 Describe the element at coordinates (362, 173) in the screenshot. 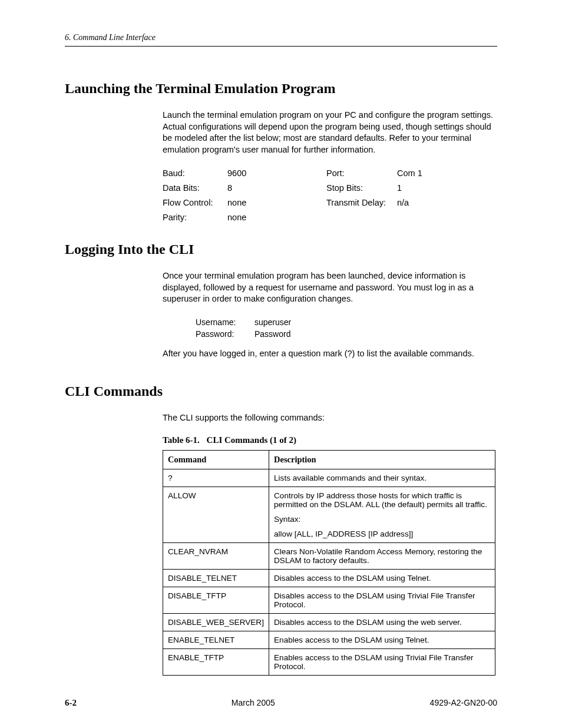

I see `setting-label: Port:` at that location.